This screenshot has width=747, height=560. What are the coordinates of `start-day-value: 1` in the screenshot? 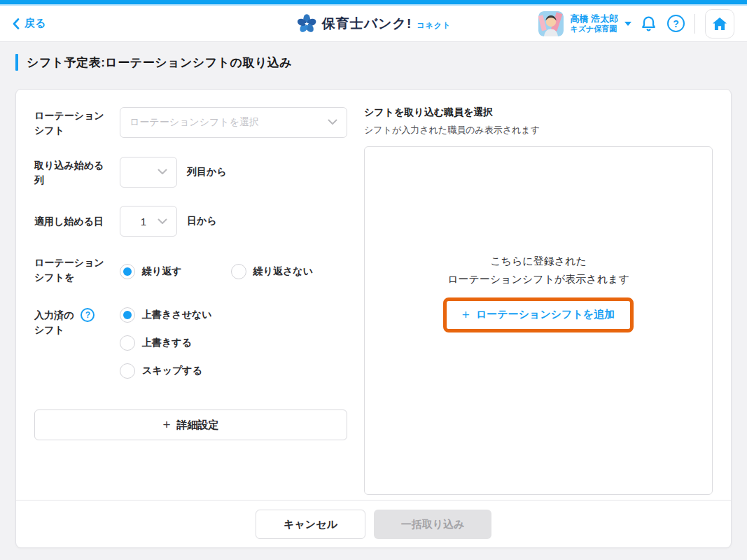 It's located at (144, 221).